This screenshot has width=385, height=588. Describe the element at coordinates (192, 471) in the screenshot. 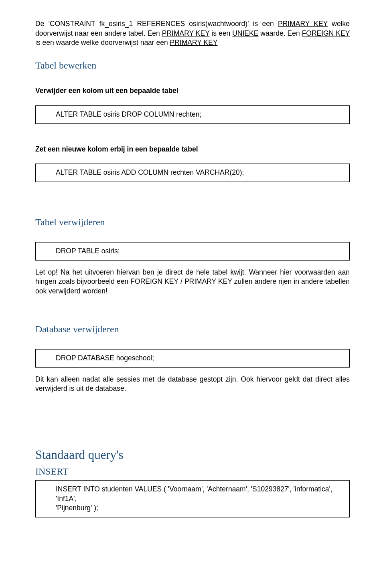

I see `heading-insert: INSERT` at that location.